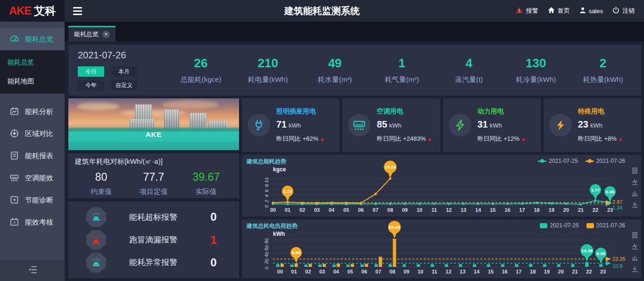 This screenshot has width=644, height=281. I want to click on benchmark-title: 建筑年耗电对标[kWh/(㎡·a)], so click(154, 162).